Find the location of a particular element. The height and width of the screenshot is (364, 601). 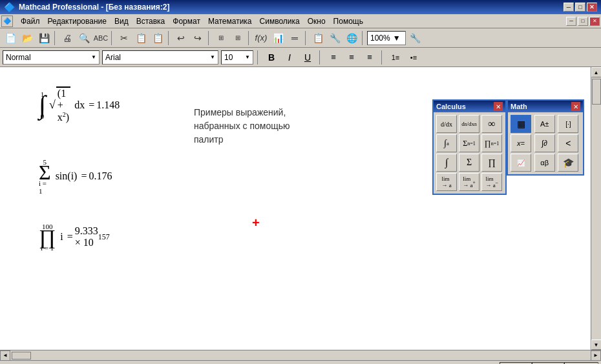

app-icon: 🔷 is located at coordinates (9, 7).